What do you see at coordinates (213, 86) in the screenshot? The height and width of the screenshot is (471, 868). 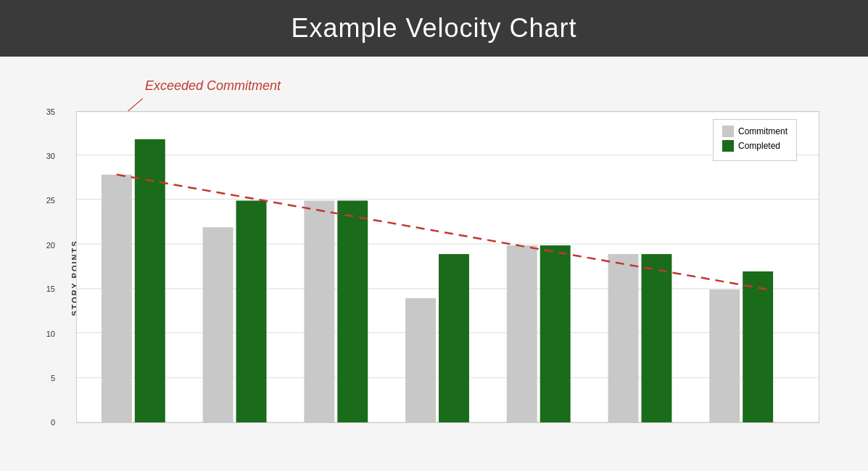 I see `annotation-exceeded: Exceeded Commitment` at bounding box center [213, 86].